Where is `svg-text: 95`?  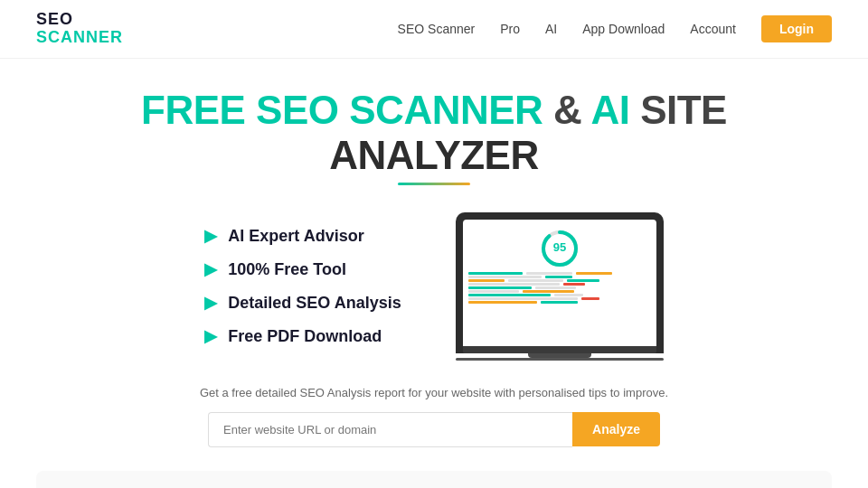 svg-text: 95 is located at coordinates (559, 248).